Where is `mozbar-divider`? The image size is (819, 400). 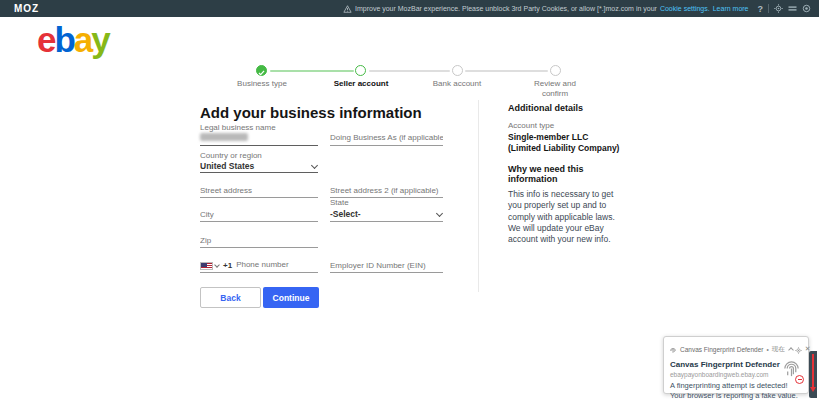 mozbar-divider is located at coordinates (768, 8).